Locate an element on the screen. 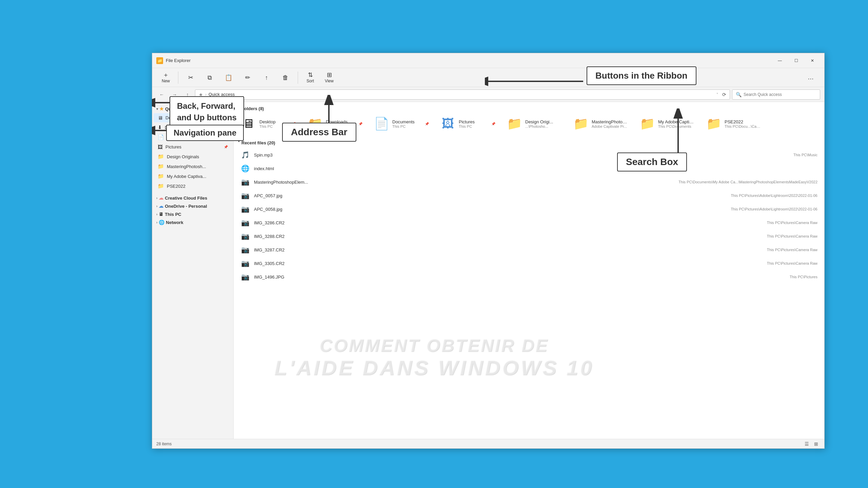 This screenshot has height=488, width=868. annotation-buttons-ribbon: Buttons in the Ribbon is located at coordinates (642, 76).